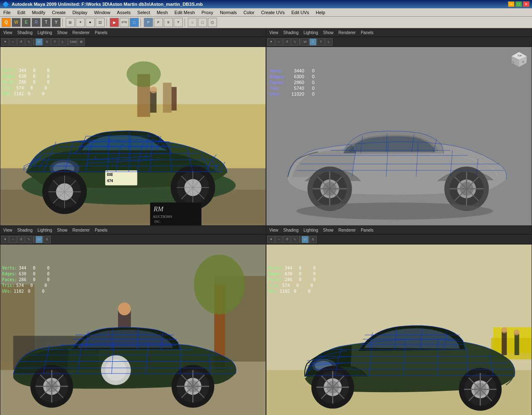 This screenshot has width=532, height=415. I want to click on vp-tl-cam: CAM, so click(73, 42).